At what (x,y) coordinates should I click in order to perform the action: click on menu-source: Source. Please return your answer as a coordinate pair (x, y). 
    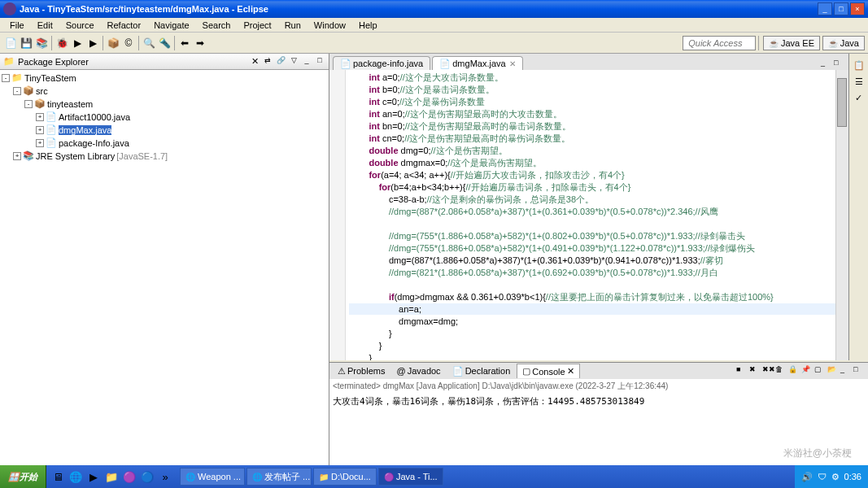
    Looking at the image, I should click on (80, 25).